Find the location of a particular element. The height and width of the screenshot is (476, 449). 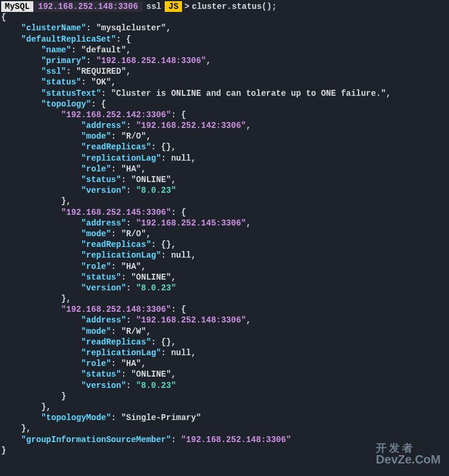

key-clustername: "clusterName" is located at coordinates (54, 28).